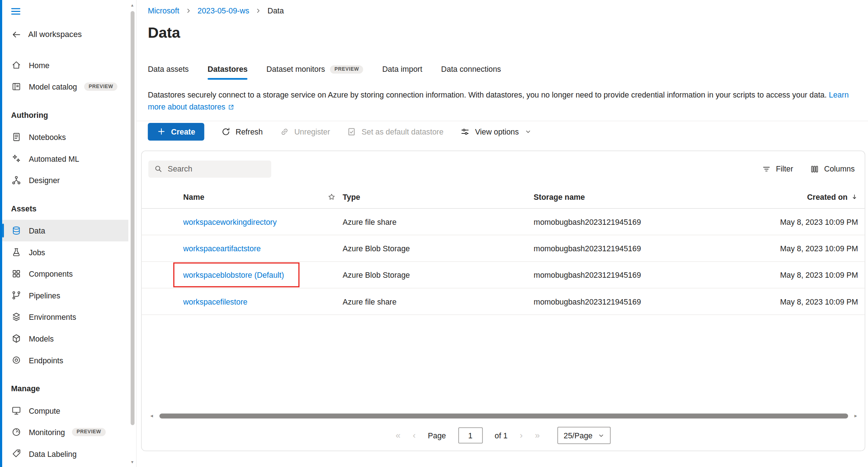  What do you see at coordinates (17, 252) in the screenshot?
I see `jobs-flask-icon` at bounding box center [17, 252].